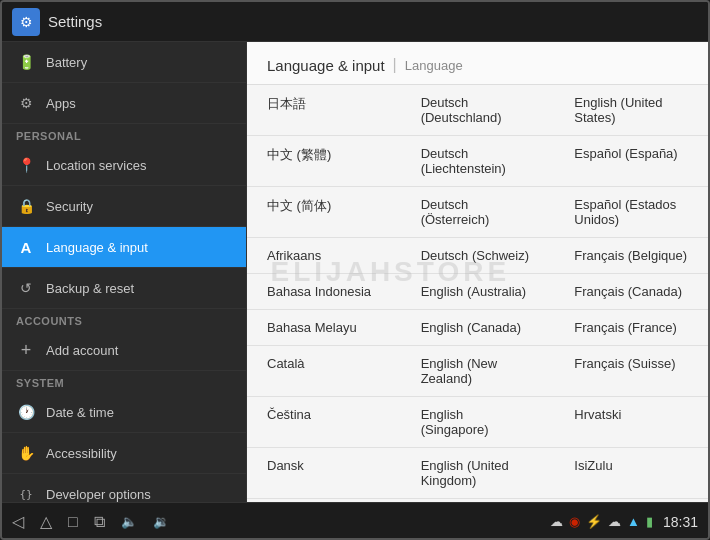  What do you see at coordinates (478, 292) in the screenshot?
I see `language-item: English (Australia)` at bounding box center [478, 292].